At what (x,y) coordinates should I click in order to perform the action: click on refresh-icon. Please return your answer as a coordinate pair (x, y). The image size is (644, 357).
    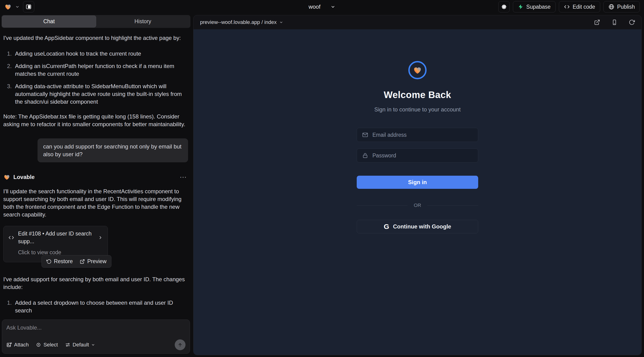
    Looking at the image, I should click on (632, 22).